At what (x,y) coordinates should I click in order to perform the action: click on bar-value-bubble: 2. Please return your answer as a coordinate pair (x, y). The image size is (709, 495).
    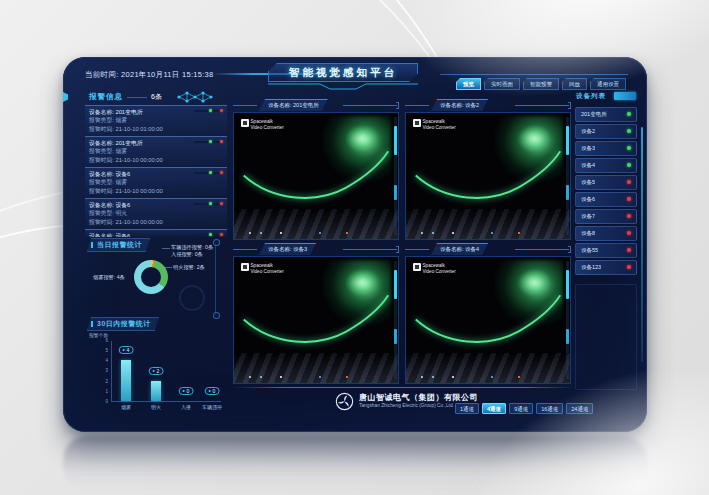
    Looking at the image, I should click on (156, 371).